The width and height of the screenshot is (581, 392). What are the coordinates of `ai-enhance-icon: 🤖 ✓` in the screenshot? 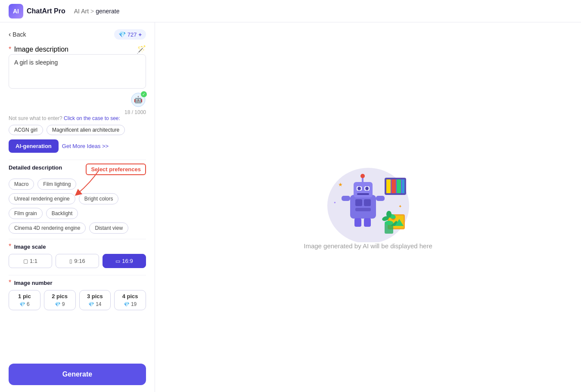 It's located at (138, 100).